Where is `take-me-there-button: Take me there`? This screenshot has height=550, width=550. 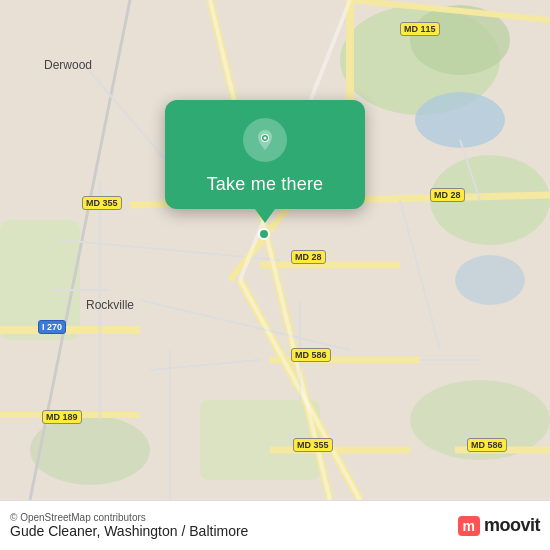
take-me-there-button: Take me there is located at coordinates (266, 184).